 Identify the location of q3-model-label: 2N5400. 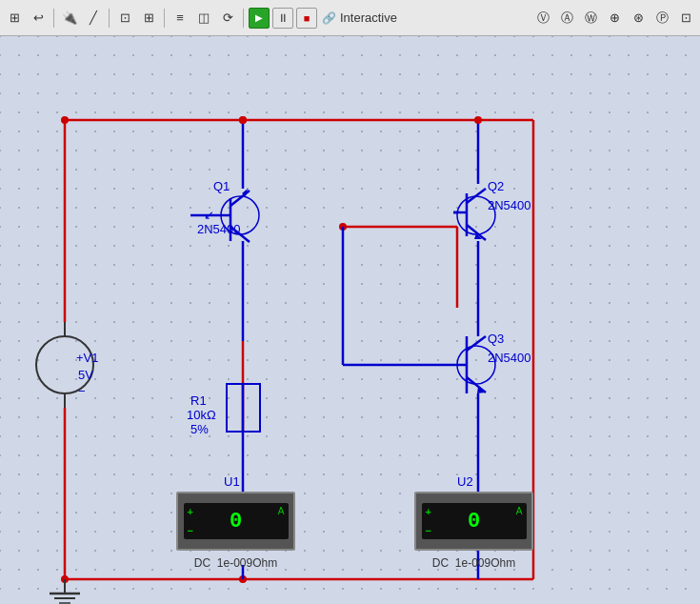
(510, 358).